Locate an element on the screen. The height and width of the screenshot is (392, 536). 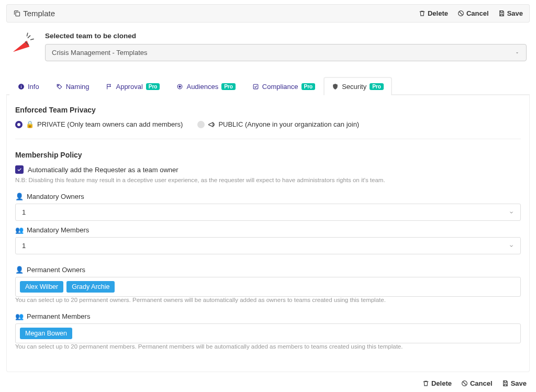
tab-security: Security Pro is located at coordinates (358, 86).